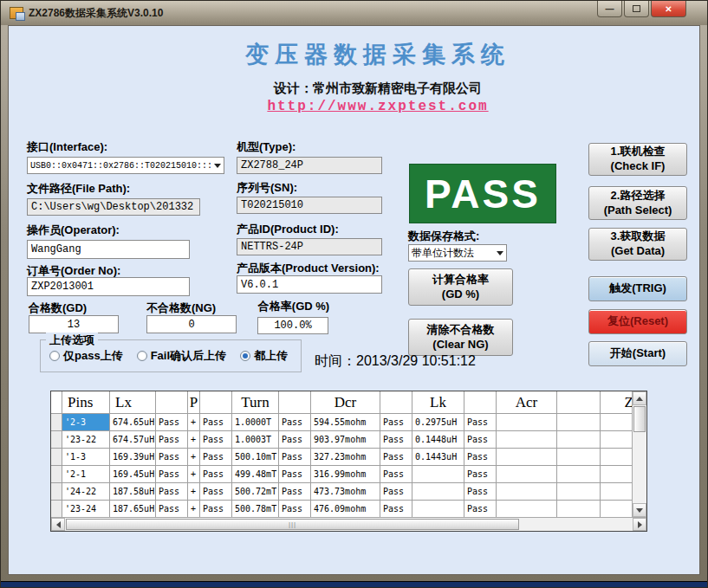  Describe the element at coordinates (192, 324) in the screenshot. I see `ng-count-field` at that location.